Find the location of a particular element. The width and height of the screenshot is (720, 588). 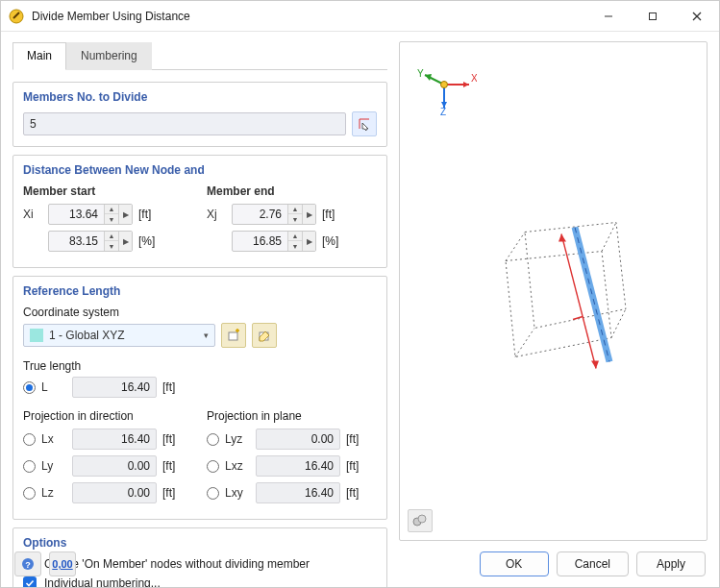

cs-label: Coordinate system is located at coordinates (200, 312).